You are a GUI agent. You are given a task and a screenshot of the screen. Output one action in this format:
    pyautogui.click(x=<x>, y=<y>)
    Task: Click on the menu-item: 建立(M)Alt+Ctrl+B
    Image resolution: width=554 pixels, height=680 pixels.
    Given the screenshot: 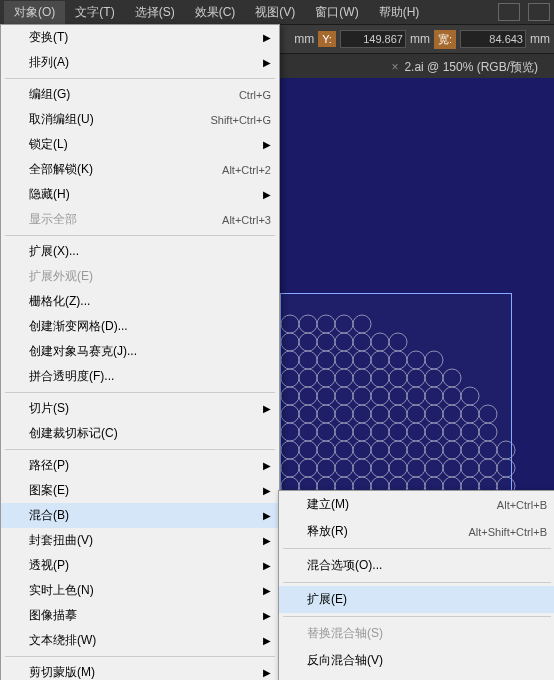 What is the action you would take?
    pyautogui.click(x=416, y=504)
    